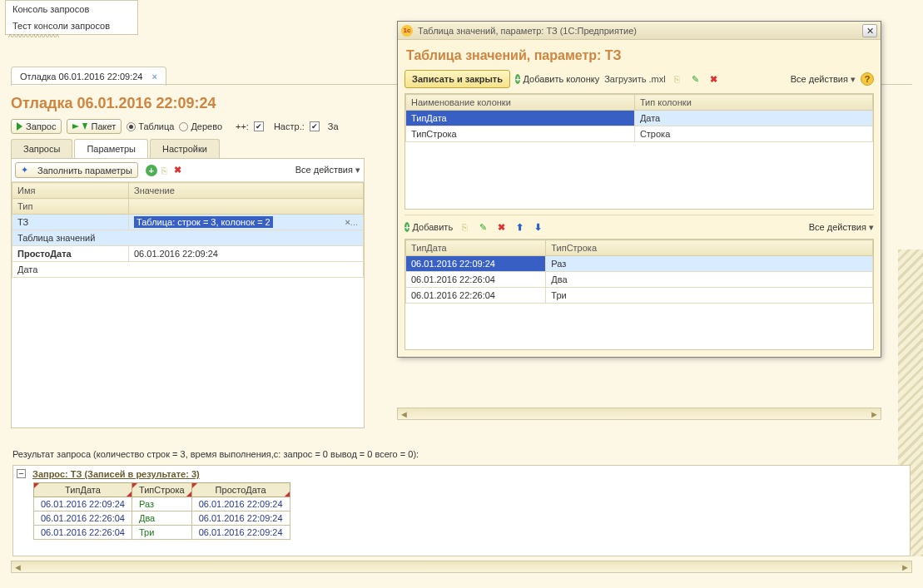  Describe the element at coordinates (639, 79) in the screenshot. I see `dialog-toolbar: Записать и закрыть + Добавить колонку За…` at that location.